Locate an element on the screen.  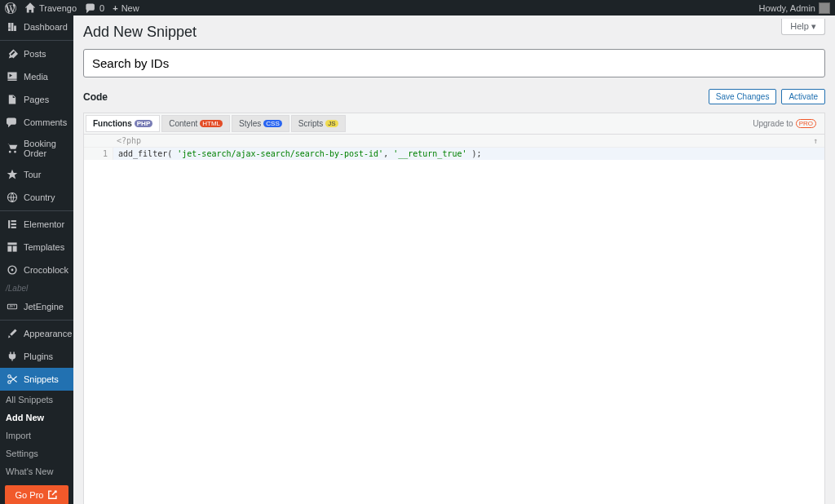
cart-icon is located at coordinates (12, 148).